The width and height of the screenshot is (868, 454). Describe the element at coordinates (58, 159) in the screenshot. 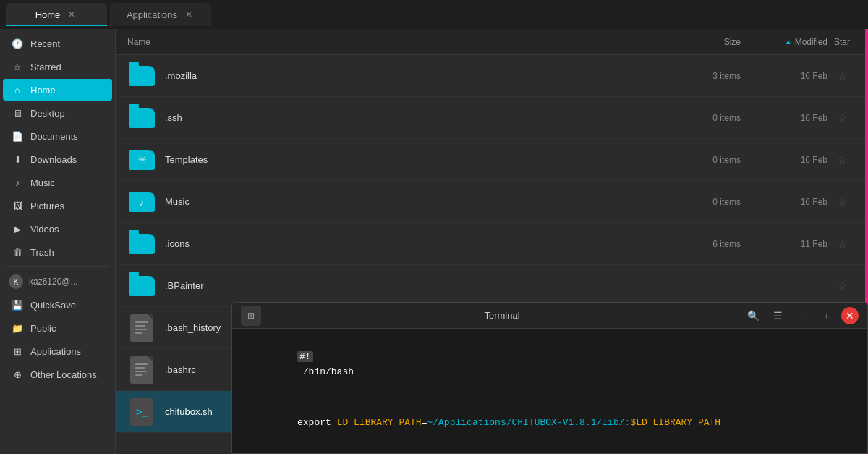

I see `sidebar-item-downloads: ⬇ Downloads` at that location.